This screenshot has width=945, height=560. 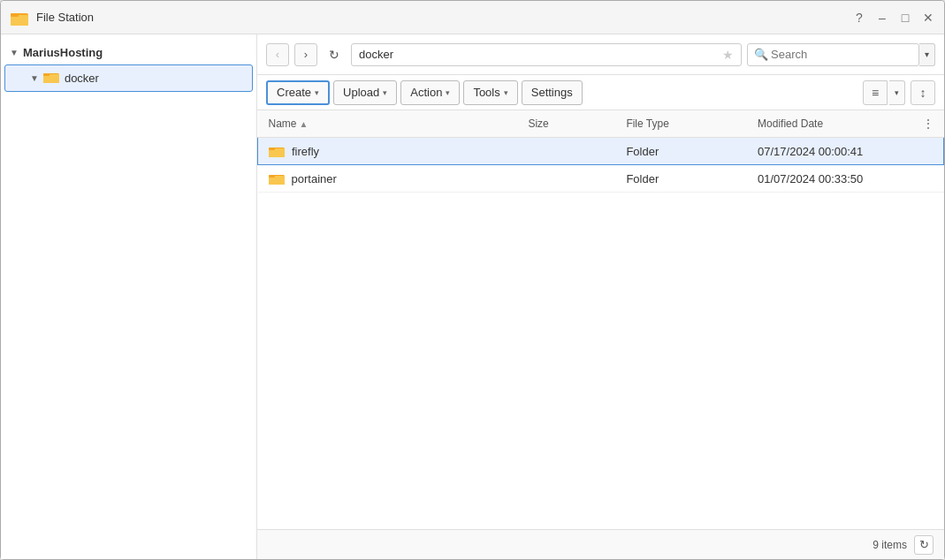 What do you see at coordinates (928, 124) in the screenshot?
I see `col-header-more: ⋮` at bounding box center [928, 124].